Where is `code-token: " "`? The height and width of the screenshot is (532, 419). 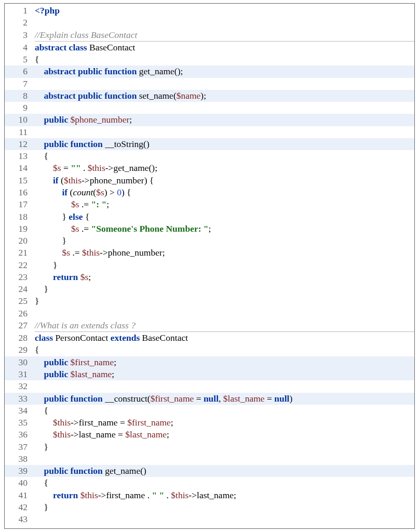
code-token: " " is located at coordinates (158, 495).